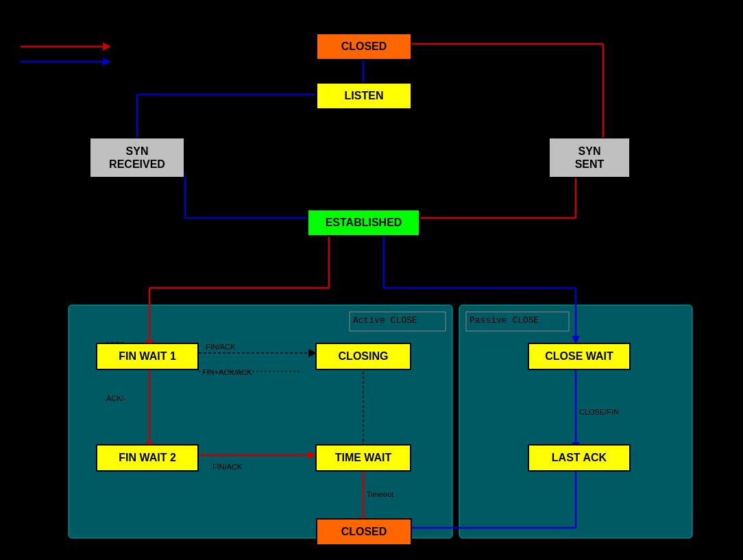 The image size is (743, 560). I want to click on closing-state: CLOSING, so click(363, 356).